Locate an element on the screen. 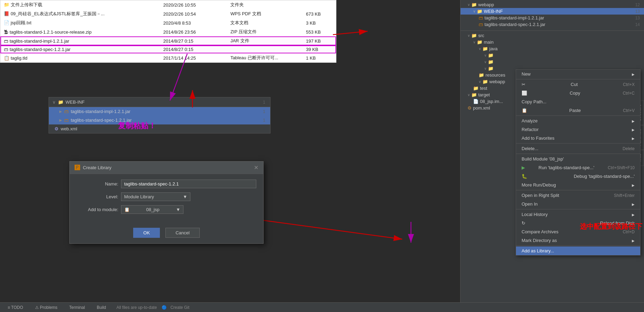 This screenshot has width=644, height=312. file-row: 📁 文件上传和下载 2020/2/26 10:55 文件夹 is located at coordinates (168, 5).